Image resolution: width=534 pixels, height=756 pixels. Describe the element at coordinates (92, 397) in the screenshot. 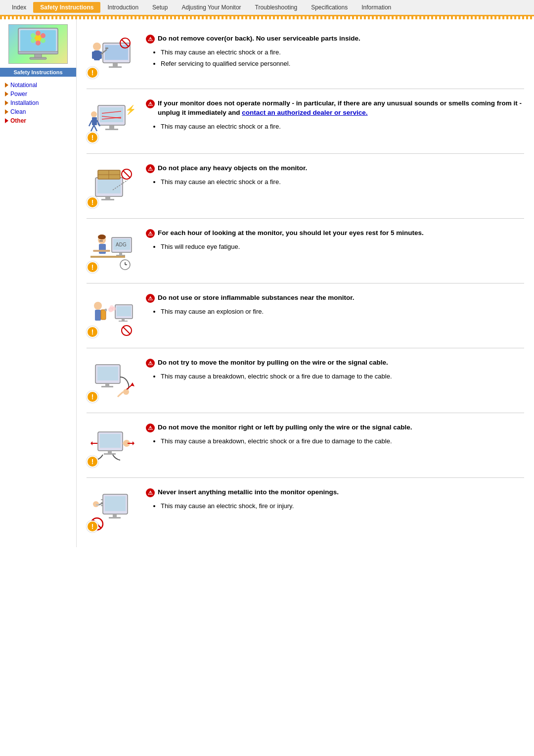

I see `warning-badge-6: !` at that location.